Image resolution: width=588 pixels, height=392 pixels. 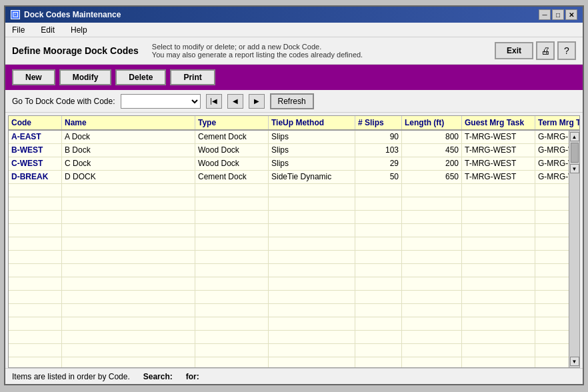 I want to click on col-header-guest-mrg: Guest Mrg Task, so click(x=499, y=123).